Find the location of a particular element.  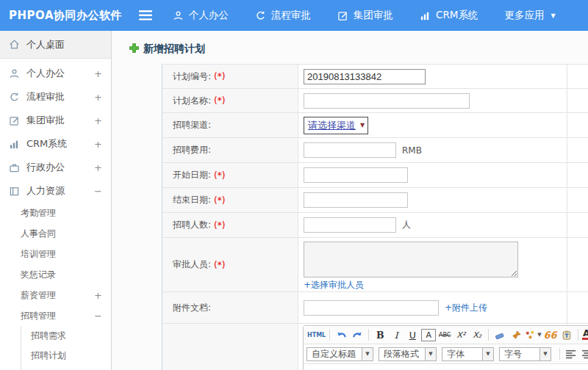

nav-personal-office: 个人办公 is located at coordinates (201, 15).